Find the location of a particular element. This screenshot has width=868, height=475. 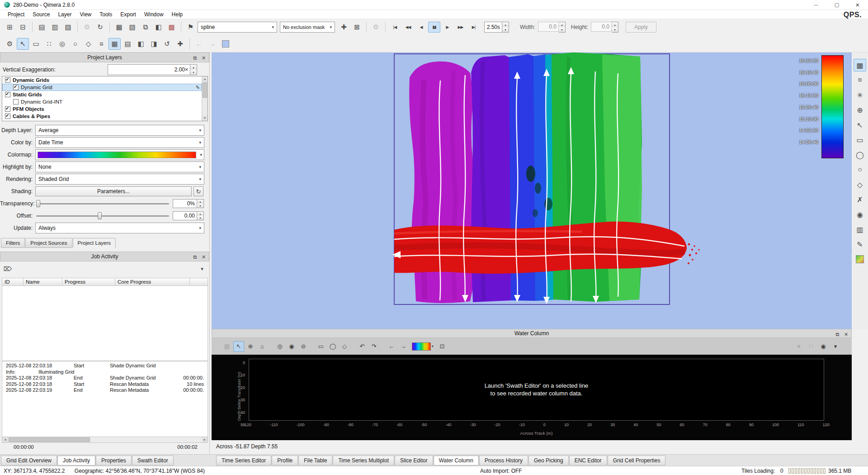

fast-forward-button: ▶▶ is located at coordinates (460, 27).